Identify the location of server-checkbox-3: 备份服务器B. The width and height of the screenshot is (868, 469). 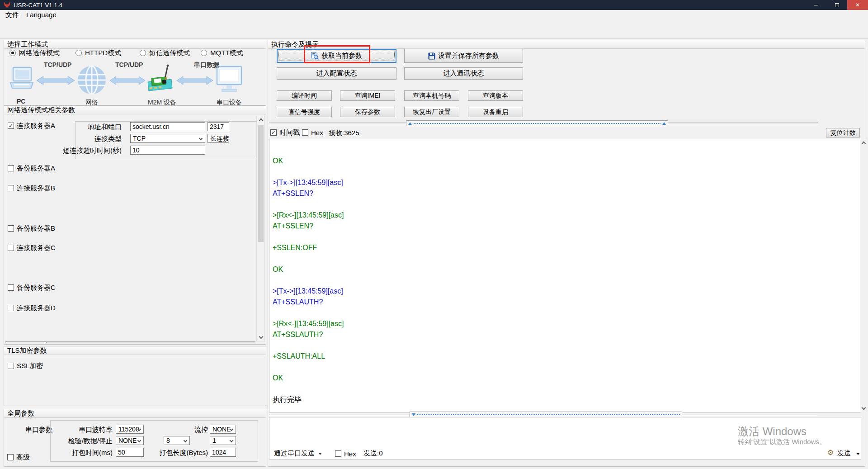
(32, 228).